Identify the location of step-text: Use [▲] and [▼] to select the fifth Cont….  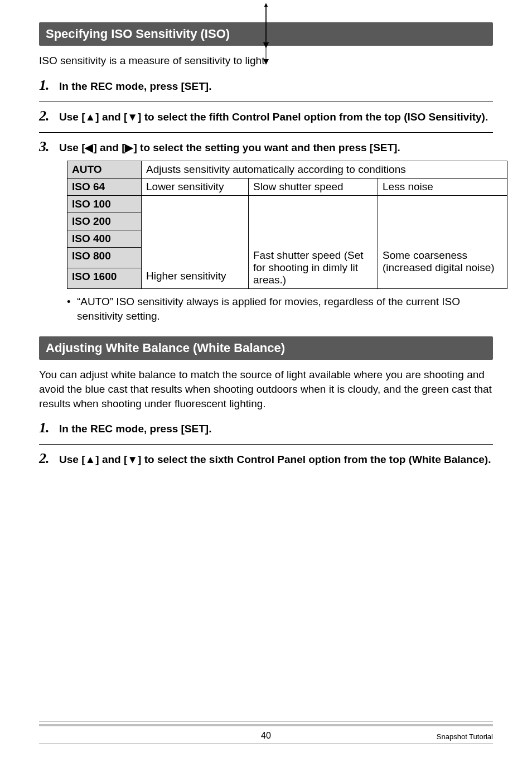
(273, 117).